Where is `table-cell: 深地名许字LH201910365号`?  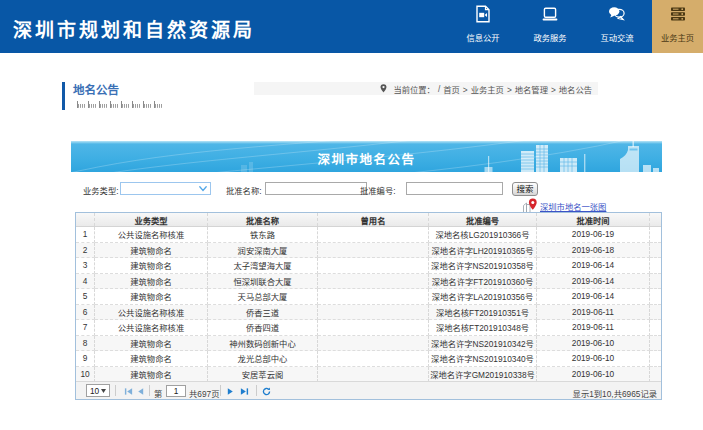 table-cell: 深地名许字LH201910365号 is located at coordinates (483, 251).